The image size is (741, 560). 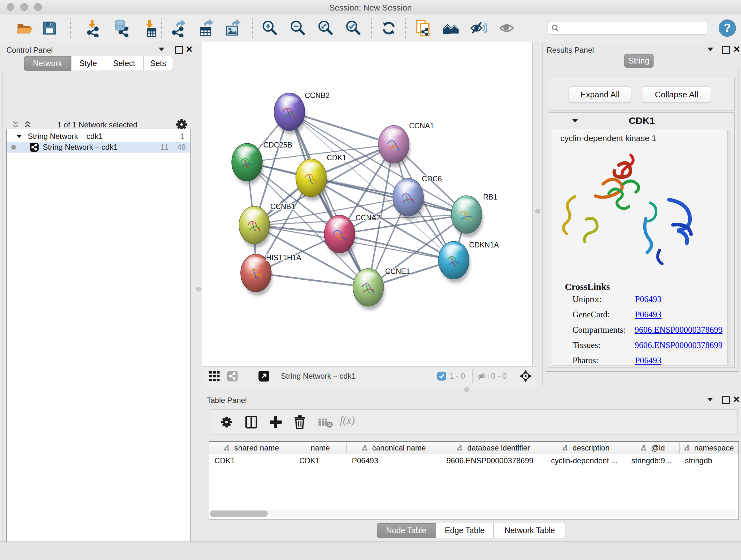 What do you see at coordinates (329, 199) in the screenshot?
I see `network-edge-ccnb2-ccne1` at bounding box center [329, 199].